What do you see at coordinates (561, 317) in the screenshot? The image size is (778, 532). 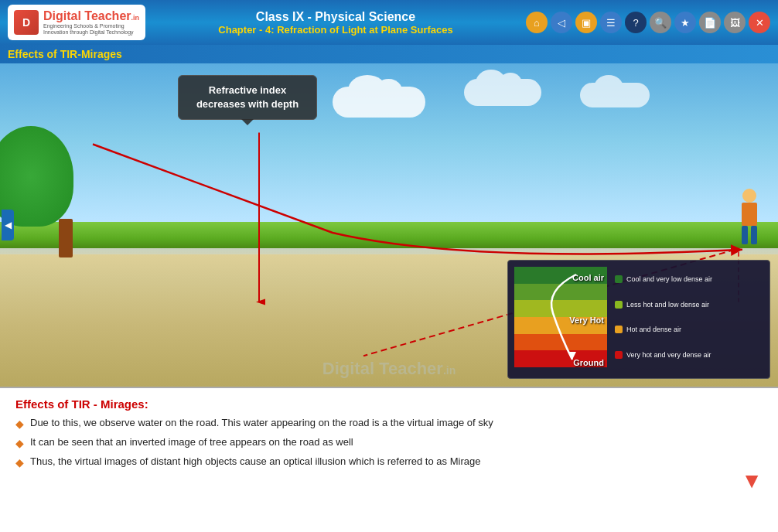 I see `legend-light-path` at bounding box center [561, 317].